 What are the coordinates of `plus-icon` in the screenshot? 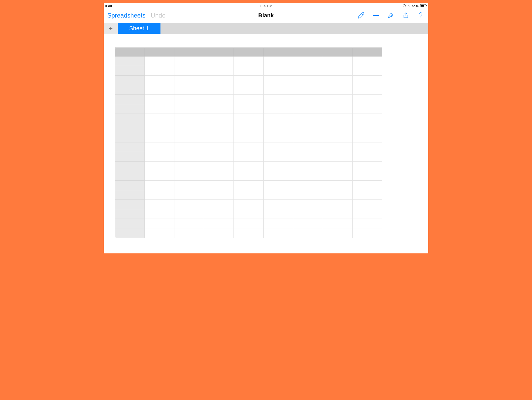 It's located at (376, 15).